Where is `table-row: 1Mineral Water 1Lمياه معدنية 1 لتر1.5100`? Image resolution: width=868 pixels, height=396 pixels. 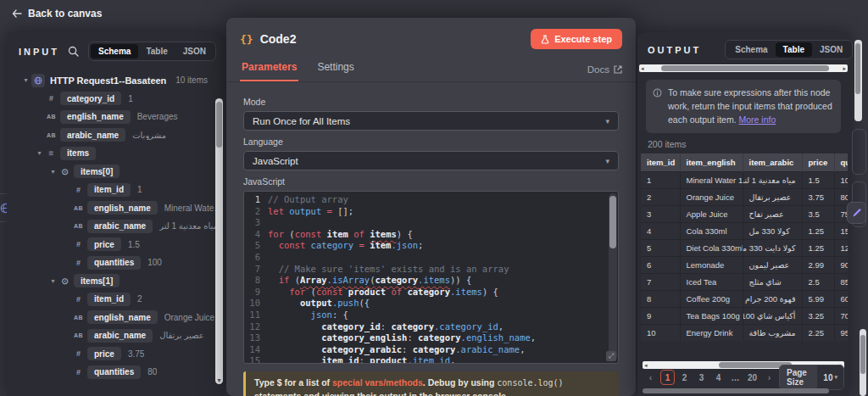
table-row: 1Mineral Water 1Lمياه معدنية 1 لتر1.5100 is located at coordinates (744, 181).